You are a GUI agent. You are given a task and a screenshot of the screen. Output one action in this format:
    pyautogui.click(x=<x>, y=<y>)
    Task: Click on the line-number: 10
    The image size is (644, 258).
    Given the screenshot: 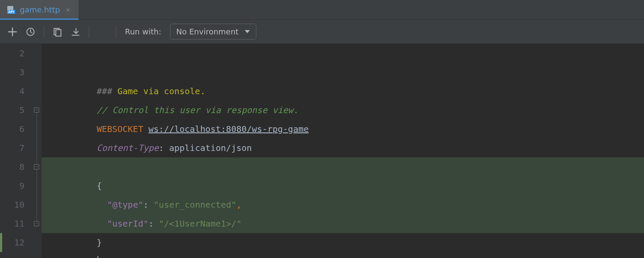 What is the action you would take?
    pyautogui.click(x=16, y=205)
    